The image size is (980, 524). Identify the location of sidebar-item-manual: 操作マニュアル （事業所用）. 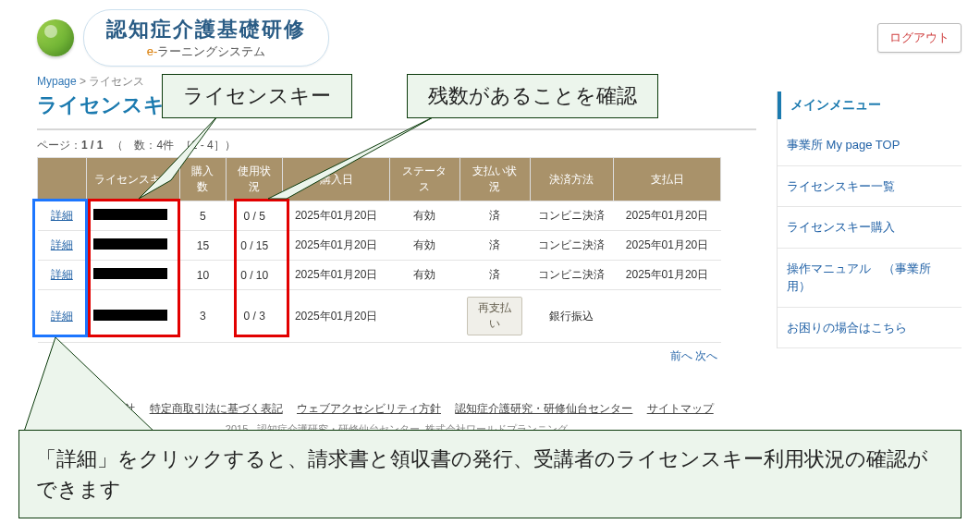
(869, 278).